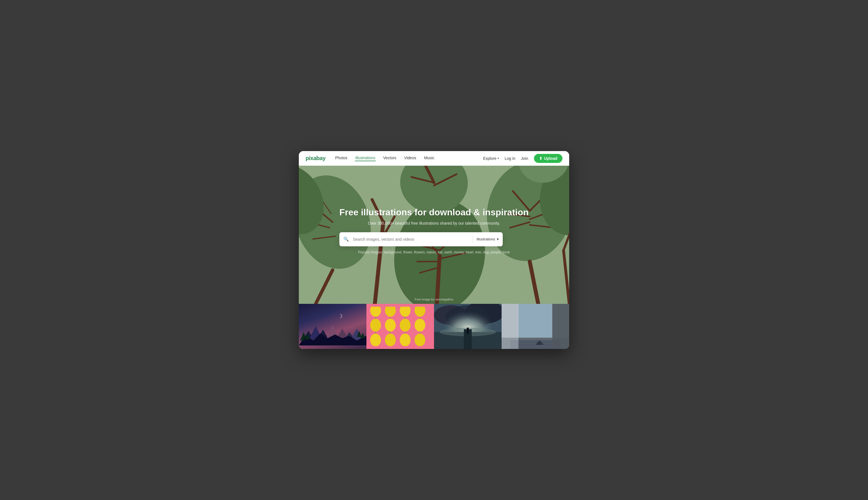  Describe the element at coordinates (434, 250) in the screenshot. I see `screen-wrapper: pixabay Photos Illustrations Vectors Vid…` at that location.